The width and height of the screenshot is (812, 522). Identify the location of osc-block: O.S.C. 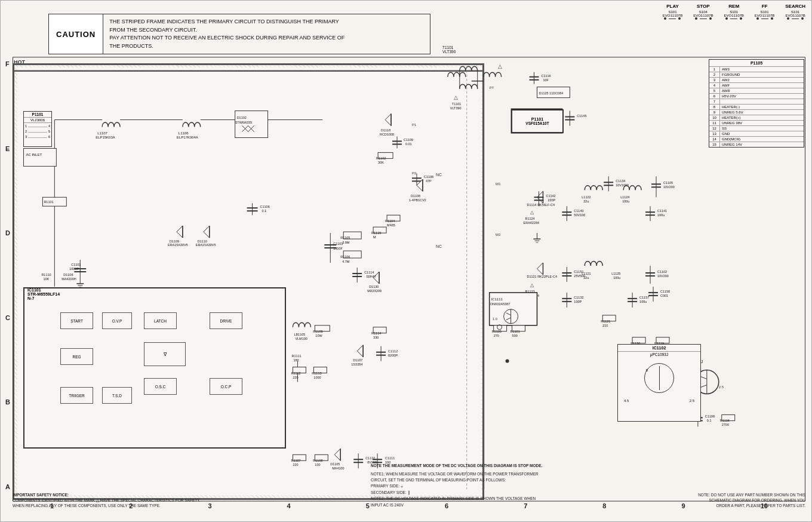
(160, 386).